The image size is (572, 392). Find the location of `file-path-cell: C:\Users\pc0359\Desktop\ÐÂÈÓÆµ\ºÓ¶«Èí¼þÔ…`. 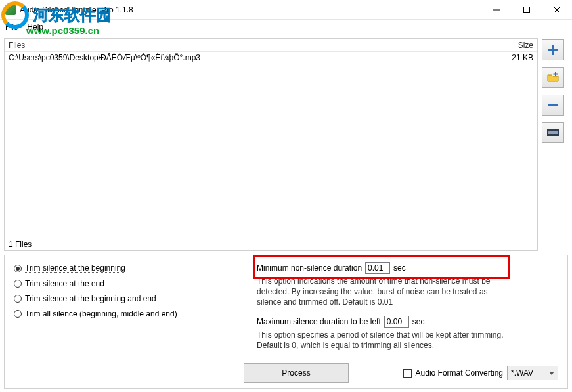

file-path-cell: C:\Users\pc0359\Desktop\ÐÂÈÓÆµ\ºÓ¶«Èí¼þÔ… is located at coordinates (251, 58).